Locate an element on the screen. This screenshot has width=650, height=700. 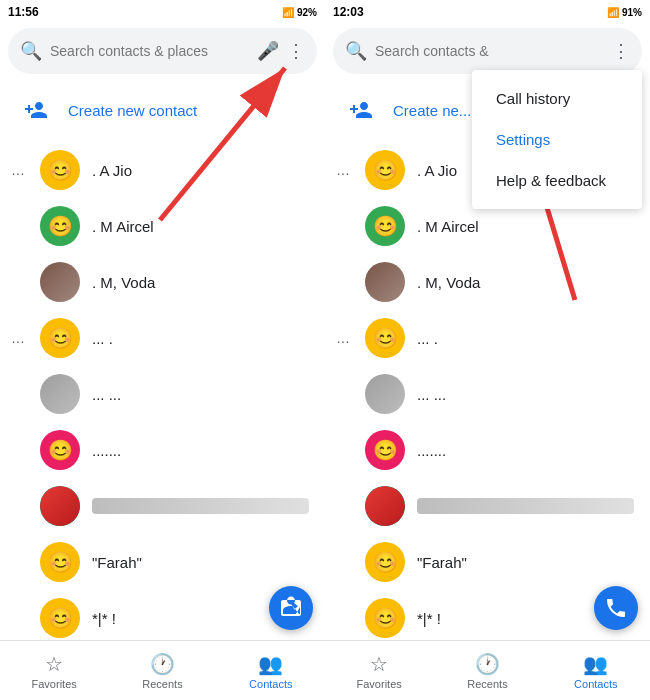
right-search-icon: 🔍 is located at coordinates (356, 51).